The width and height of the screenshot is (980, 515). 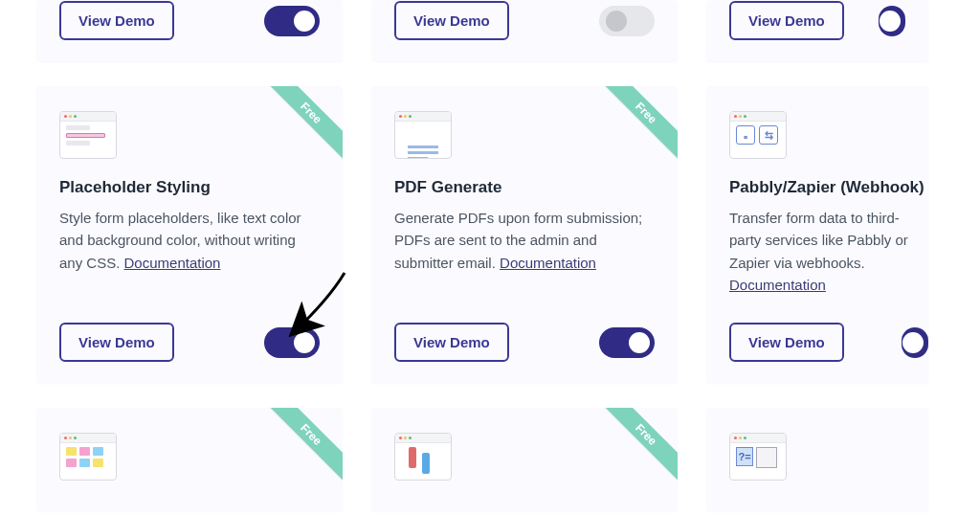 I want to click on addon-card-top-1: View Demo, so click(x=189, y=31).